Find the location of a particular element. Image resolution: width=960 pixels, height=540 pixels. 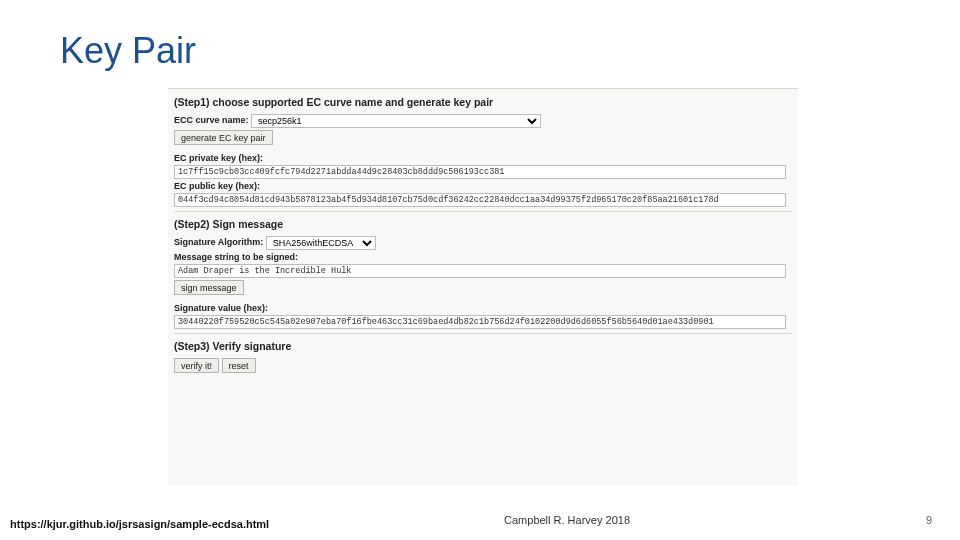

step2-heading: (Step2) Sign message is located at coordinates (483, 224).